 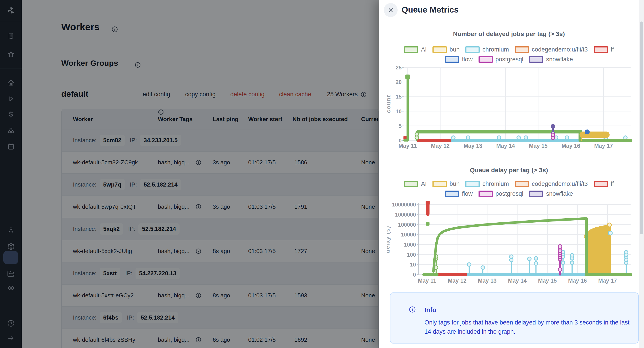 I want to click on svg-text: 20, so click(x=398, y=82).